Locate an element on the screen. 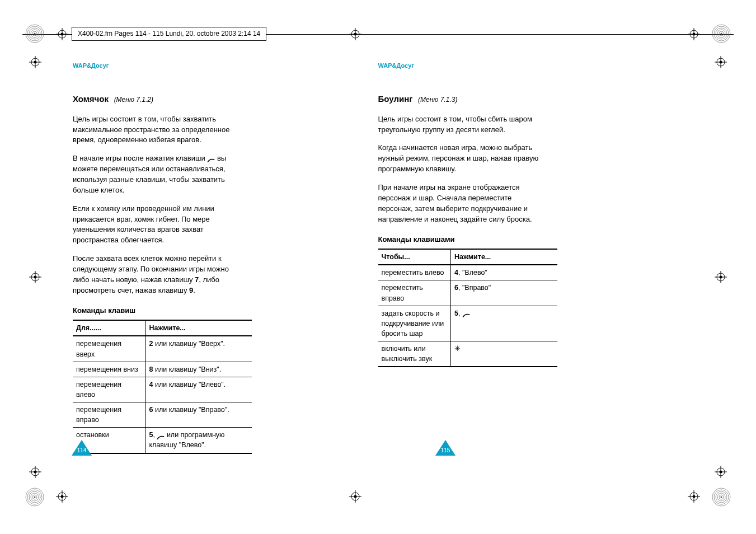 The image size is (756, 534). left-p2a: В начале игры после нажатия клавиши is located at coordinates (140, 158).